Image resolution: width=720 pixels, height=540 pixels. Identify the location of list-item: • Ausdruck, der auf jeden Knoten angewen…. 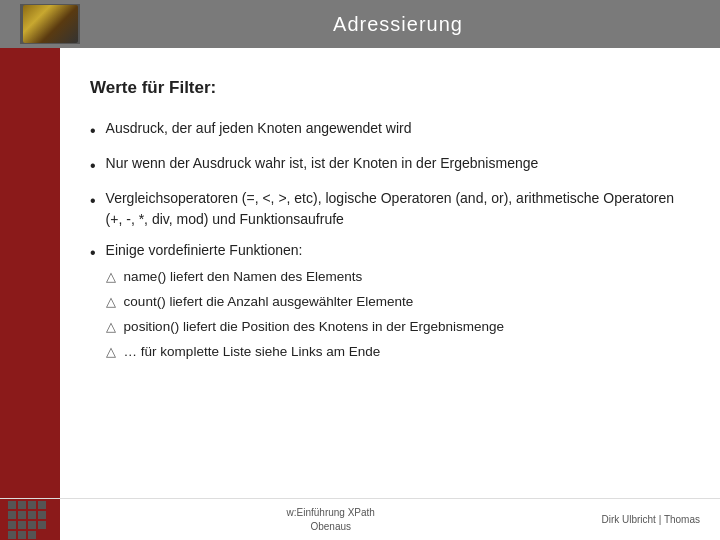
(385, 130).